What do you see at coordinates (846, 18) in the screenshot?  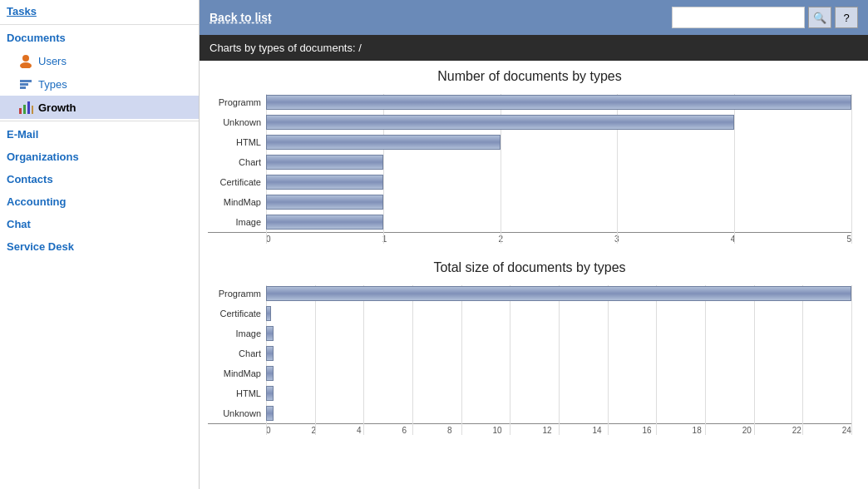 I see `help-icon: ?` at bounding box center [846, 18].